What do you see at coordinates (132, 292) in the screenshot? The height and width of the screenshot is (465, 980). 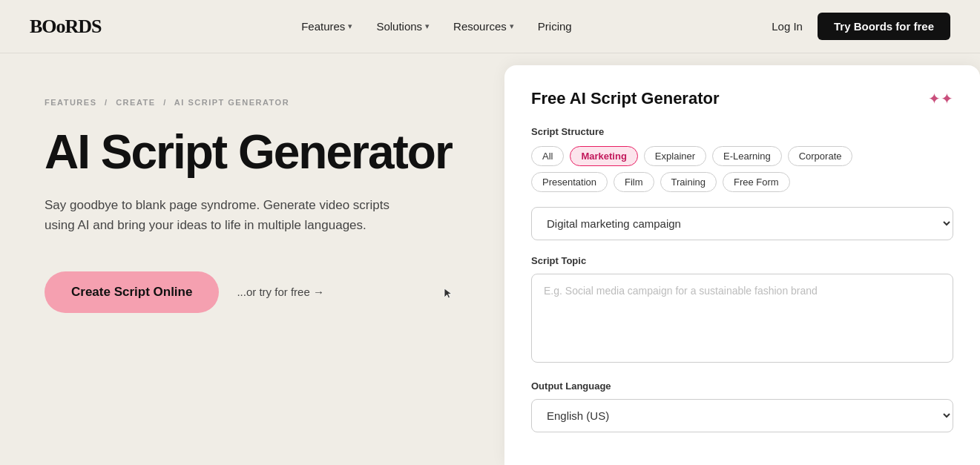 I see `create-script-button: Create Script Online` at bounding box center [132, 292].